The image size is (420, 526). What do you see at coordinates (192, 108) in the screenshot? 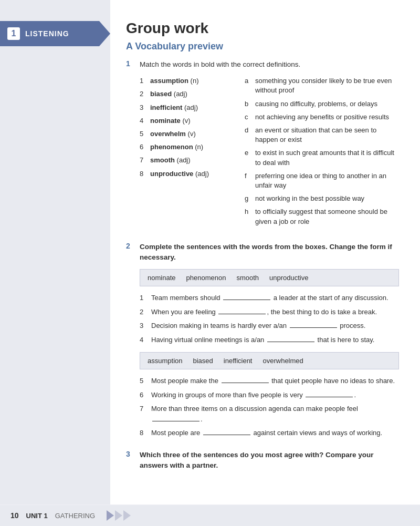
I see `list-item: 3 inefficient (adj)` at bounding box center [192, 108].